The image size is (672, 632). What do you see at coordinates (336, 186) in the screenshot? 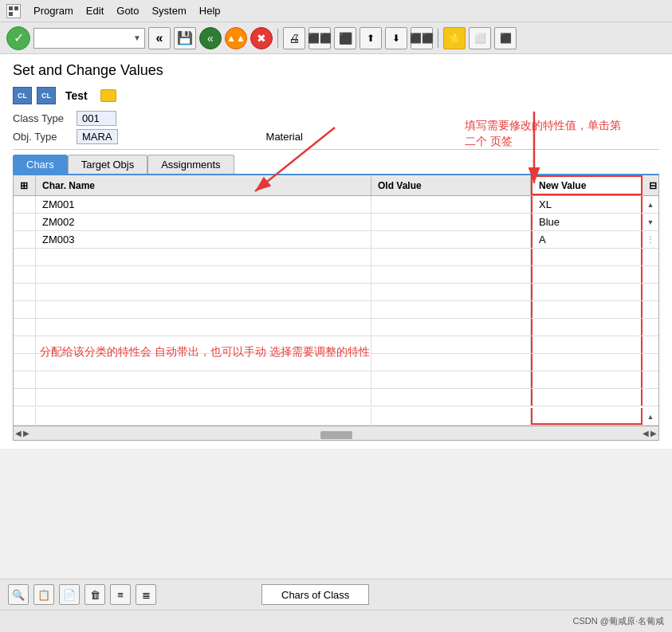
I see `table-header: ⊞ Char. Name Old Value New Value ⊟` at bounding box center [336, 186].